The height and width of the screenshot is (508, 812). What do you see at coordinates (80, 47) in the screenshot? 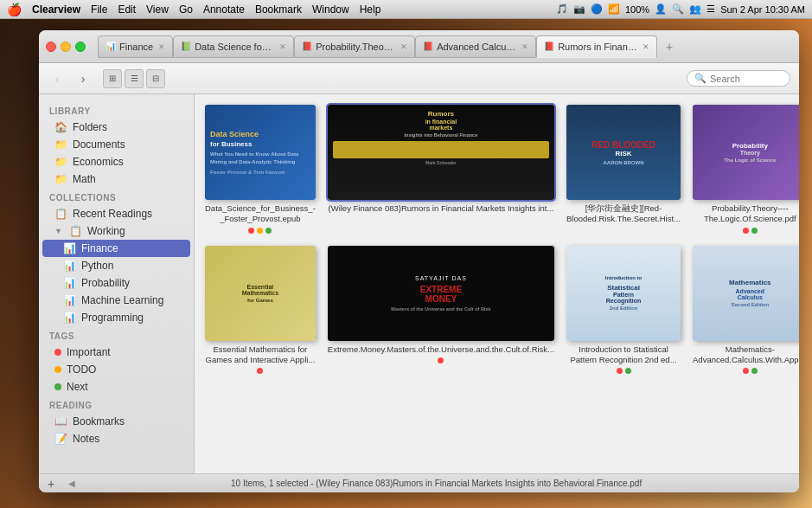
I see `maximize-button` at bounding box center [80, 47].